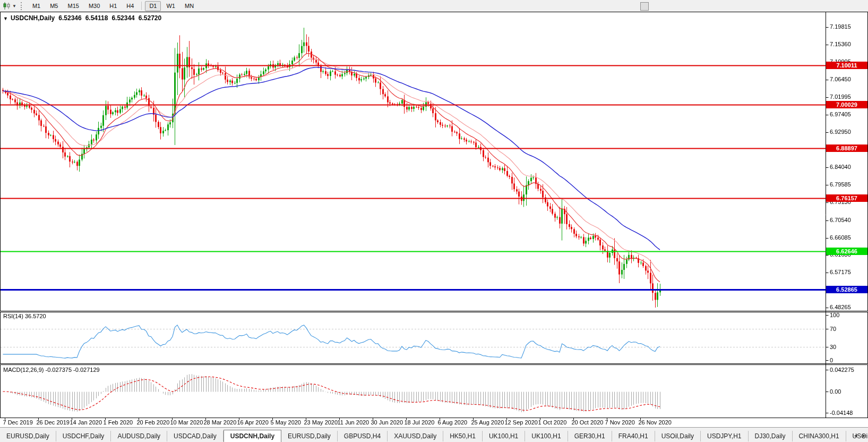  Describe the element at coordinates (51, 370) in the screenshot. I see `macd-indicator-label: MACD(12,26,9) -0.027375 -0.027129` at that location.